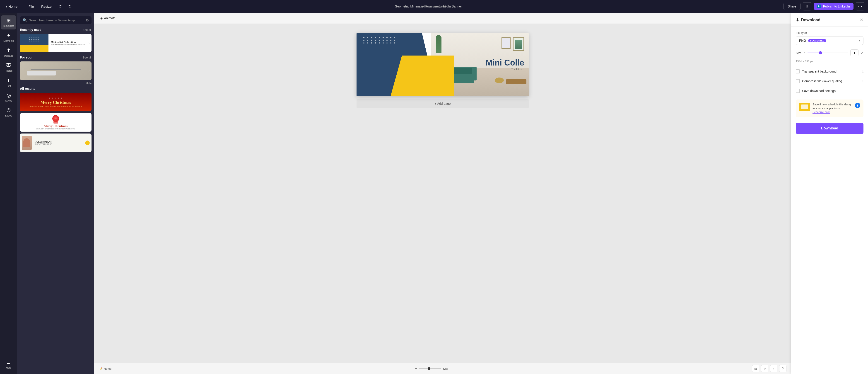  What do you see at coordinates (9, 26) in the screenshot?
I see `templates-label: Templates` at bounding box center [9, 26].